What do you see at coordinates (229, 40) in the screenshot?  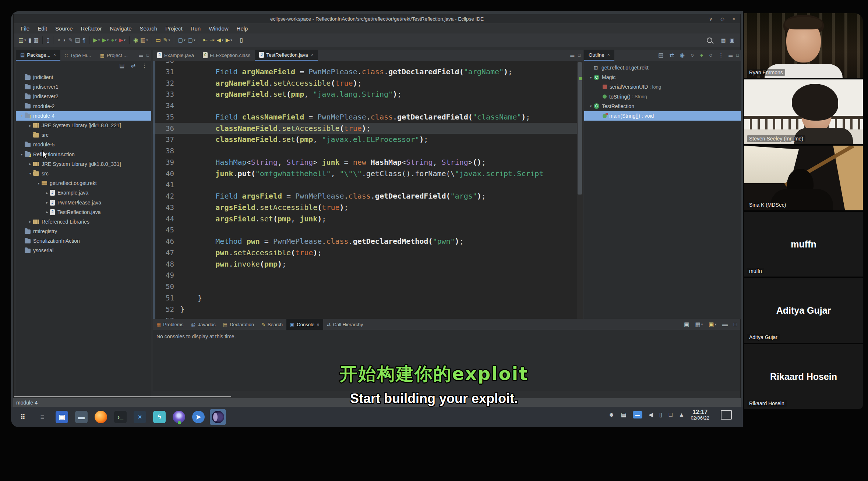 I see `forward-button: ▶▾` at bounding box center [229, 40].